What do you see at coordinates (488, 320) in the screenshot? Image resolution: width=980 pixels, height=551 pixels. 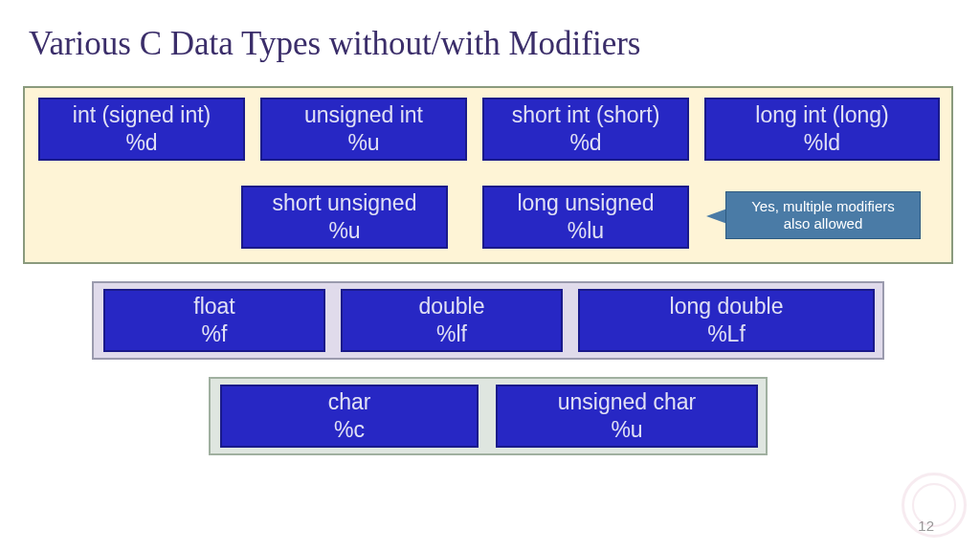 I see `float-types-panel: float %f double %lf long double %Lf` at bounding box center [488, 320].